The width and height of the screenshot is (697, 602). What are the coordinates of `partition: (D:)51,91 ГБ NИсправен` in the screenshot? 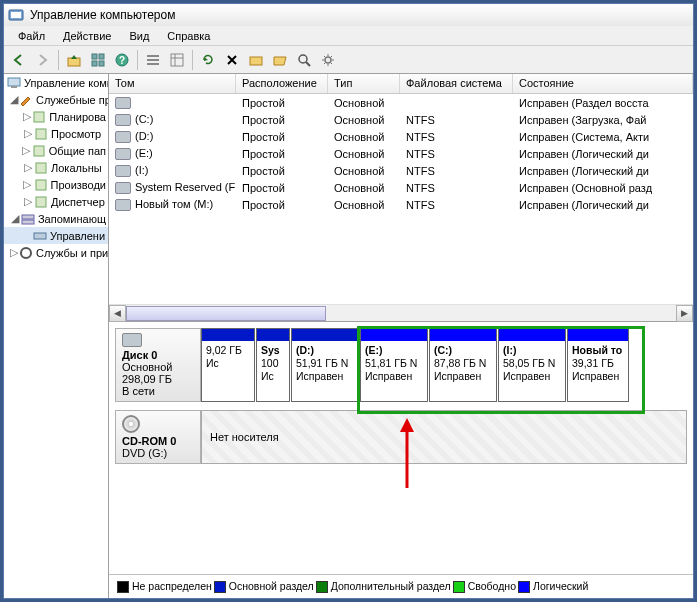 It's located at (325, 365).